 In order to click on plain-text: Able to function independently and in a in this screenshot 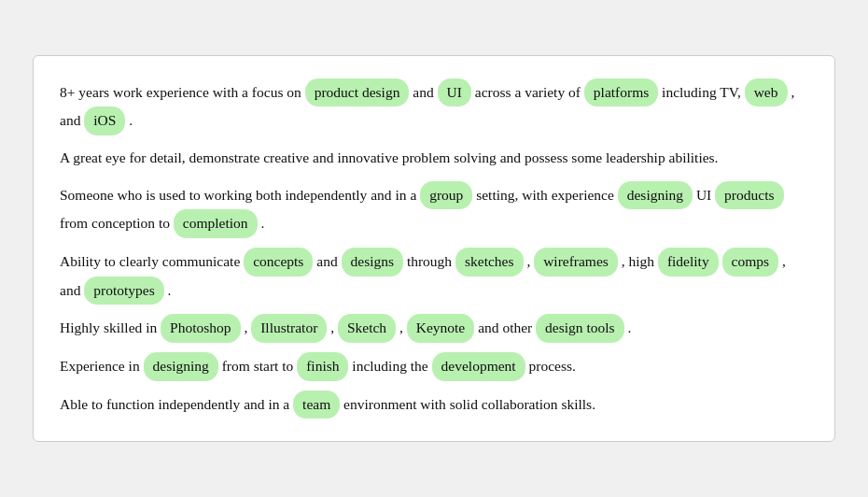, I will do `click(176, 404)`.